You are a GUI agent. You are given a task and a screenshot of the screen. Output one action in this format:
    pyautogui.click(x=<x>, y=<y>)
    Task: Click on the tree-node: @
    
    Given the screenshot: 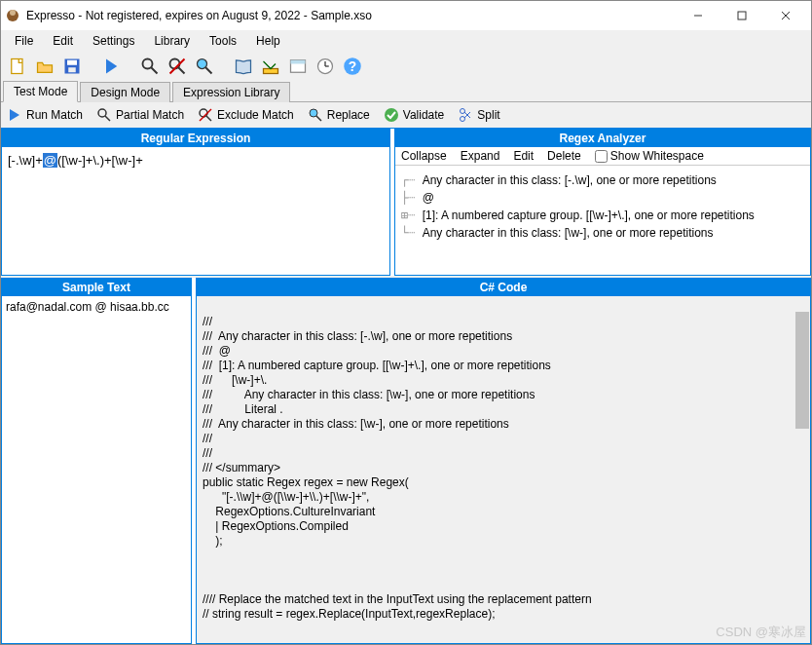 What is the action you would take?
    pyautogui.click(x=428, y=198)
    